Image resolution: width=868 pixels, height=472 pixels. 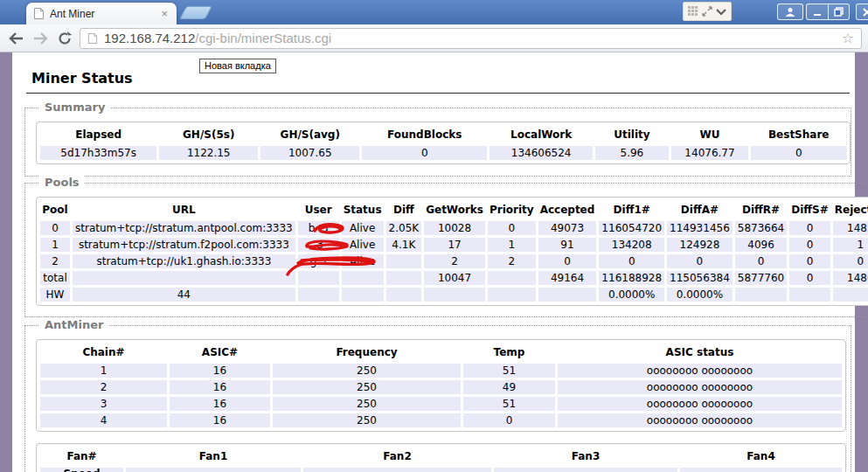 I want to click on col-header: ASIC#, so click(x=220, y=352).